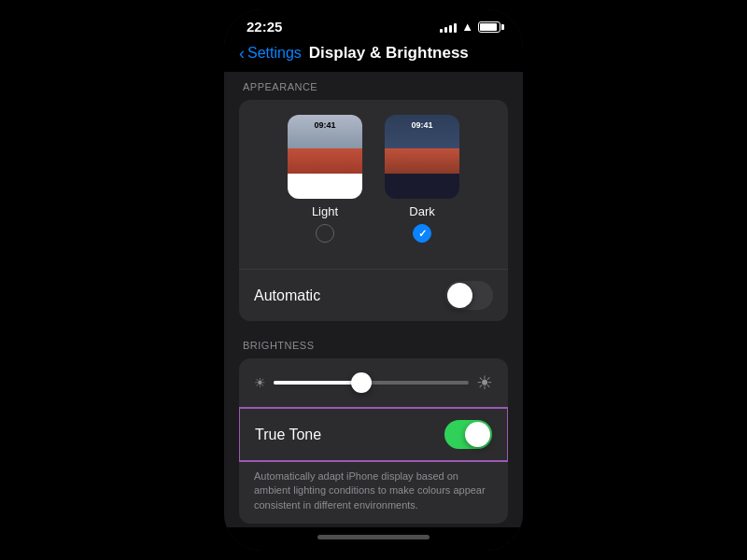 The width and height of the screenshot is (747, 560). Describe the element at coordinates (469, 435) in the screenshot. I see `true-tone-toggle` at that location.